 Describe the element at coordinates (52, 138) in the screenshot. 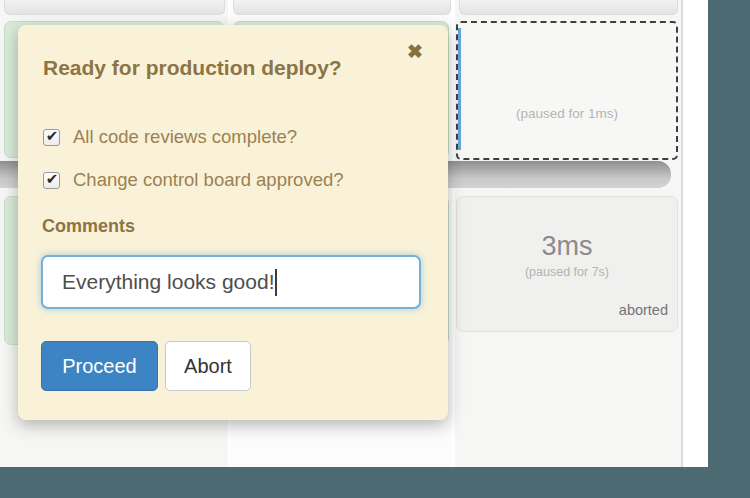

I see `checkbox-code-reviews: ✔` at that location.